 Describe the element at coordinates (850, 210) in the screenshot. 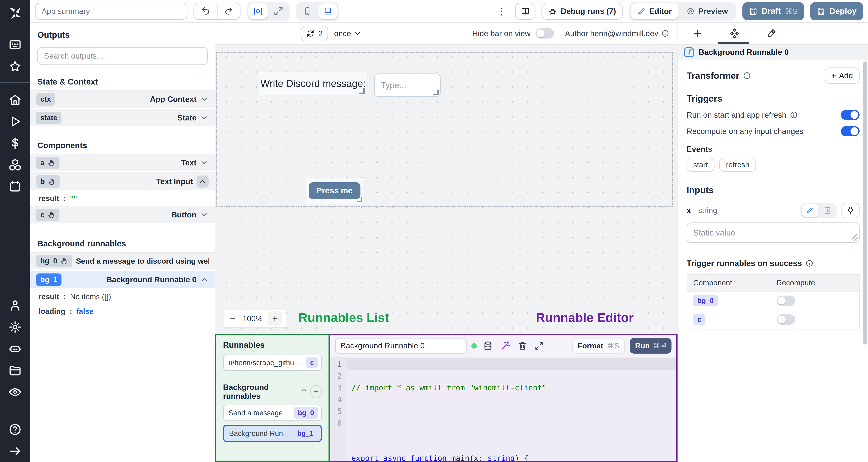

I see `connect-plug-icon` at that location.